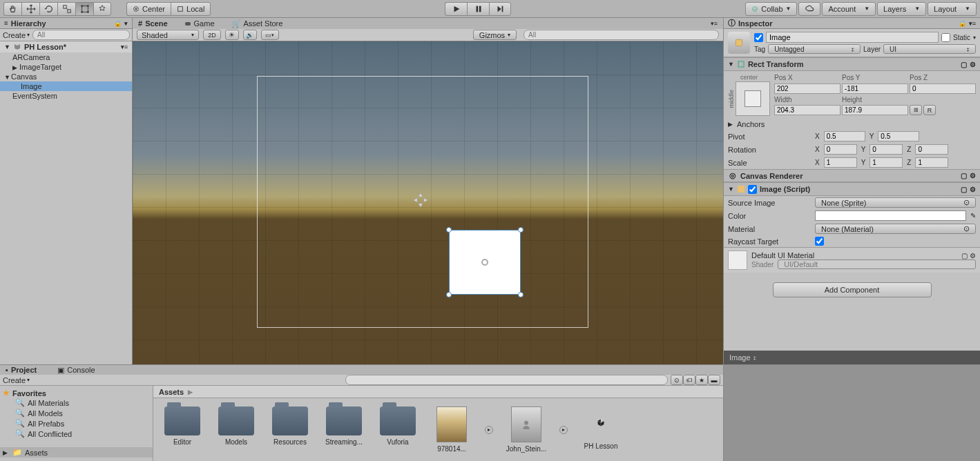  I want to click on asset-file-scene: PH Lesson, so click(601, 429).